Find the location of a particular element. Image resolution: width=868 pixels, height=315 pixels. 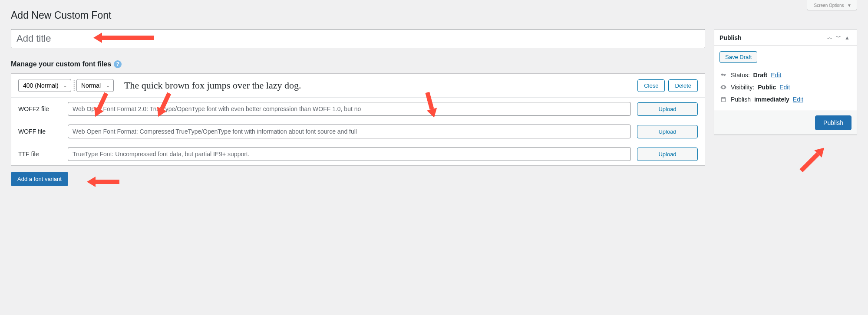

woff2-label: WOFF2 file is located at coordinates (40, 109).